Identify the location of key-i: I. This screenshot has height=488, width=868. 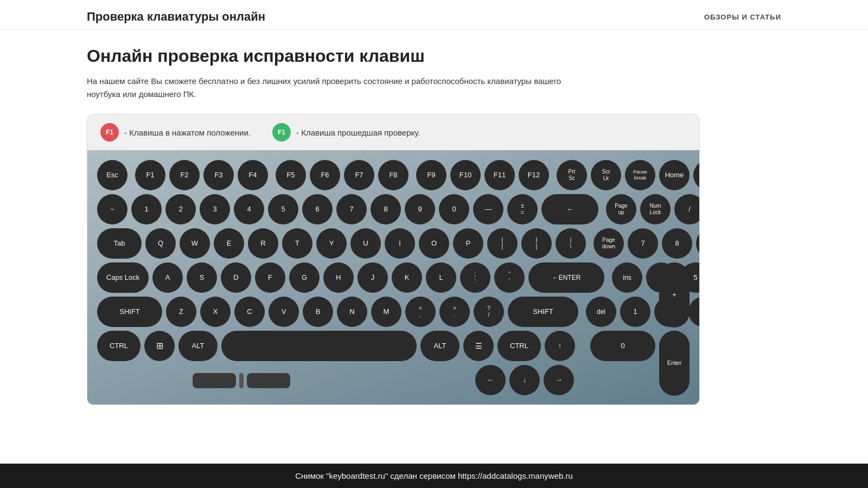
(400, 243).